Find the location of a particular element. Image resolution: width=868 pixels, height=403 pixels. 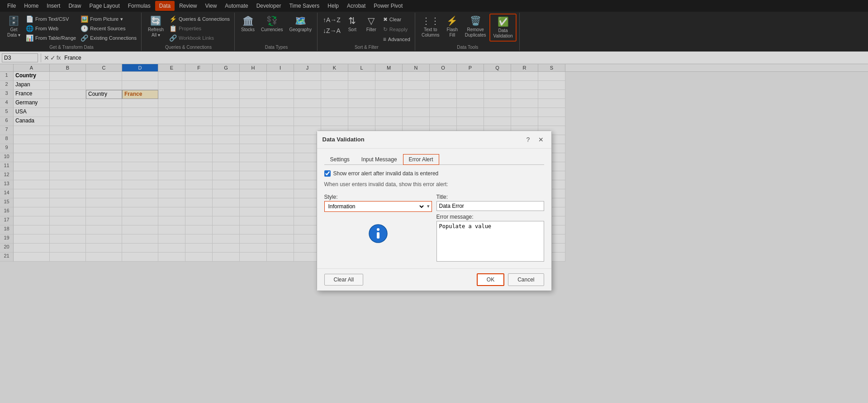

dialog-footer: Clear All OK Cancel is located at coordinates (434, 279).